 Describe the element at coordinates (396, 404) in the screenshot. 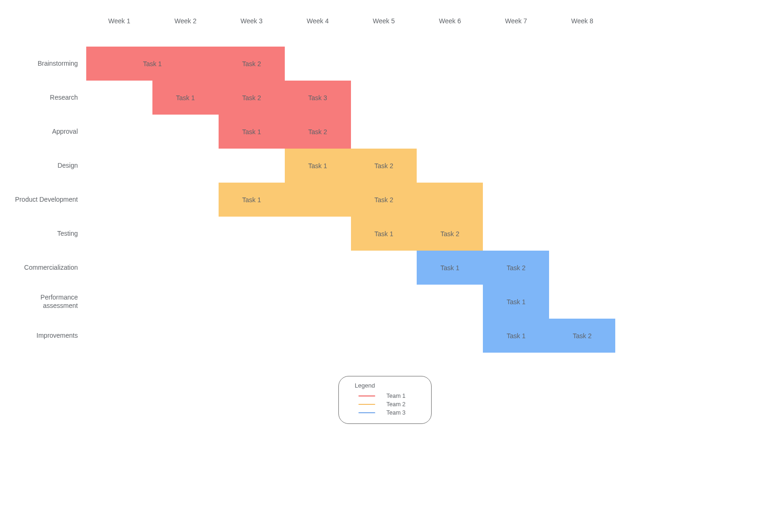

I see `legend-label: Team 2` at that location.